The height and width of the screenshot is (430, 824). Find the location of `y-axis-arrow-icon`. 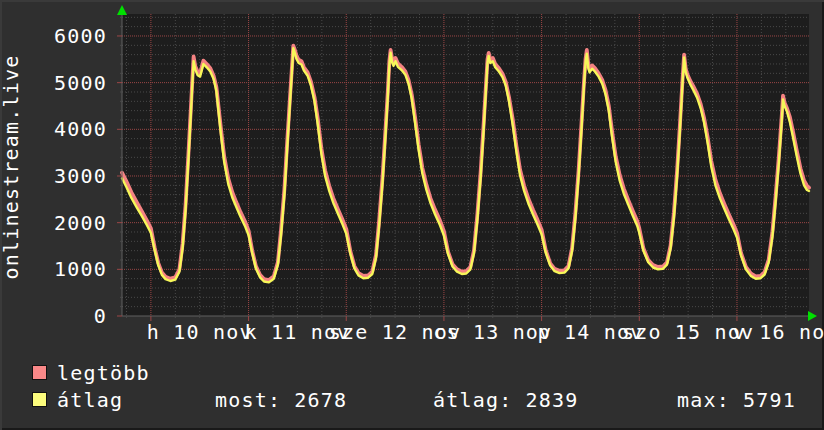

y-axis-arrow-icon is located at coordinates (122, 10).